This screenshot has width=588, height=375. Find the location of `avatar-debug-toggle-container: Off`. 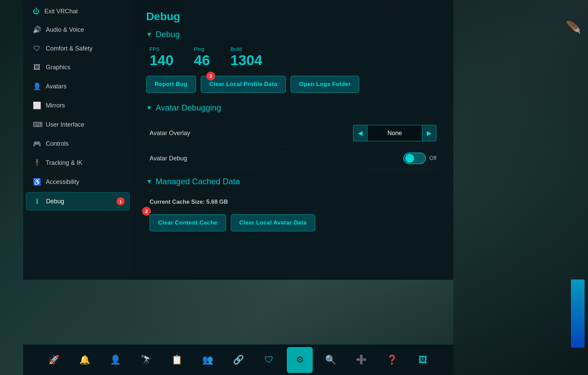

avatar-debug-toggle-container: Off is located at coordinates (420, 158).